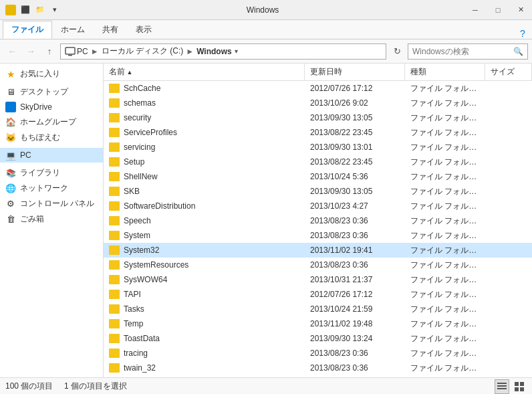  Describe the element at coordinates (445, 72) in the screenshot. I see `column-header-type: 種類` at that location.